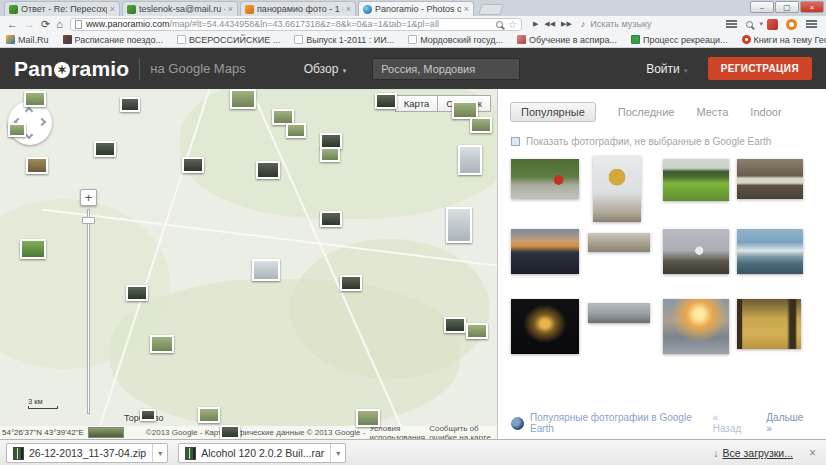 The width and height of the screenshot is (826, 465). I want to click on bookmark-star-icon: ☆, so click(512, 24).